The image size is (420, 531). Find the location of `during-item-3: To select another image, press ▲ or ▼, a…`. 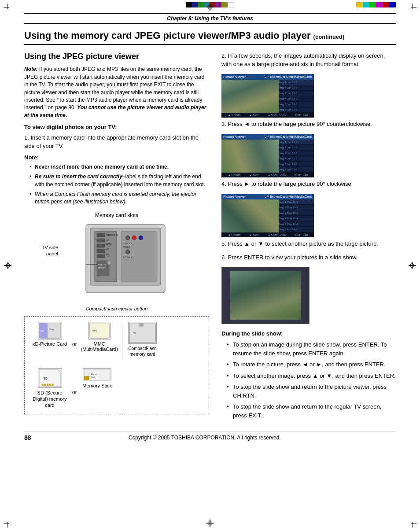

during-item-3: To select another image, press ▲ or ▼, a… is located at coordinates (311, 376).